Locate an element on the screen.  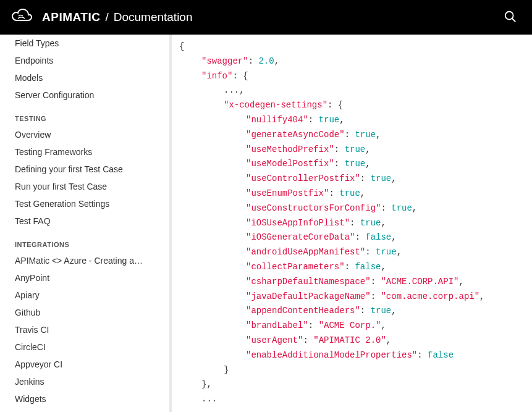
brand-logo is located at coordinates (22, 17).